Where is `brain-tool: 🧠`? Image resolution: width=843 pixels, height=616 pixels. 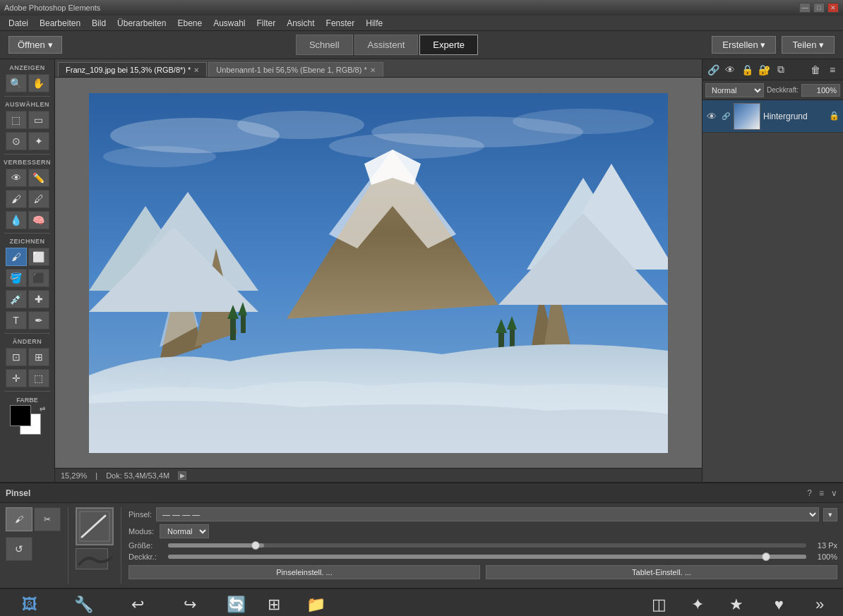 brain-tool: 🧠 is located at coordinates (39, 220).